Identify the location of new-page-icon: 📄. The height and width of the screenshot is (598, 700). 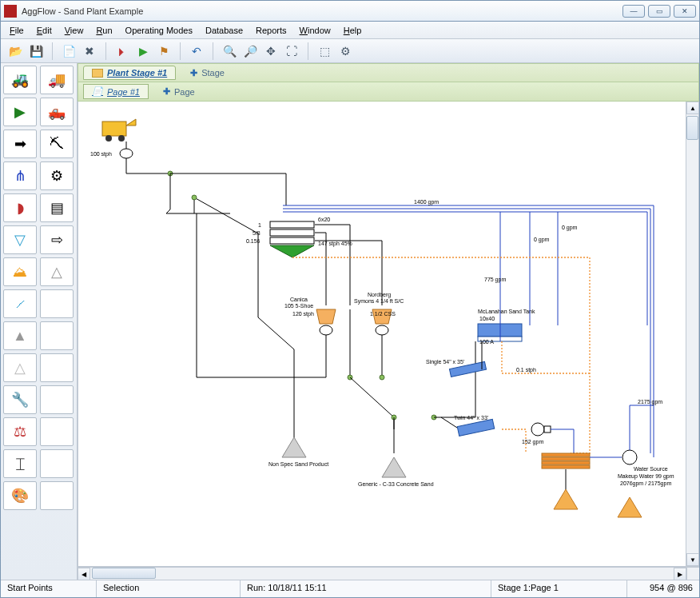
(69, 51).